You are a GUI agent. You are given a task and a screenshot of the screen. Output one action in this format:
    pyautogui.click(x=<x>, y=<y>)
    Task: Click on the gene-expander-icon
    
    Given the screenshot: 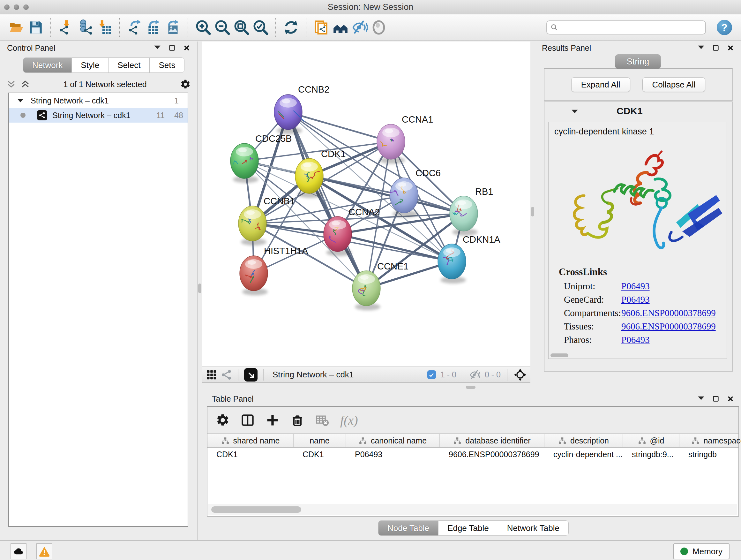 What is the action you would take?
    pyautogui.click(x=575, y=111)
    